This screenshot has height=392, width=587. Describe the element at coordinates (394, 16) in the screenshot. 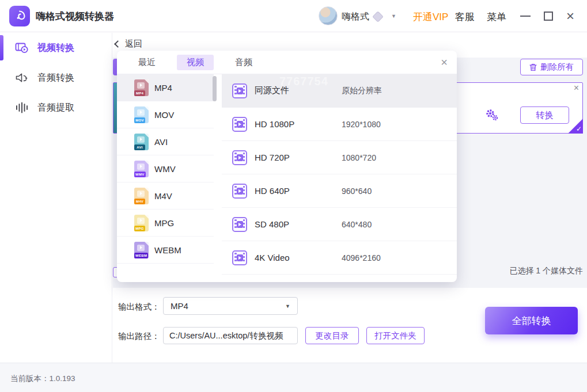

I see `account-dropdown-caret-icon: ▼` at that location.